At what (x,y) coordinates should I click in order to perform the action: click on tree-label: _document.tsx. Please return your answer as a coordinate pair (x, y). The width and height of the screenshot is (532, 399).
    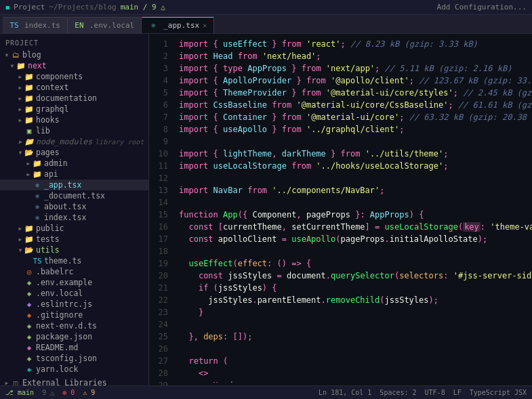
    Looking at the image, I should click on (75, 196).